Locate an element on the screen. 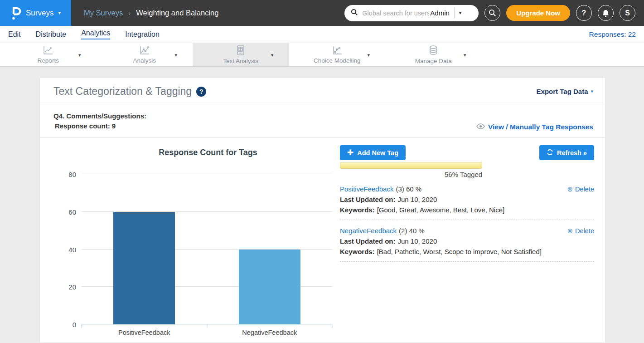 Image resolution: width=644 pixels, height=343 pixels. keywords-value: [Bad, Pathetic, Worst, Scope to improve,… is located at coordinates (460, 251).